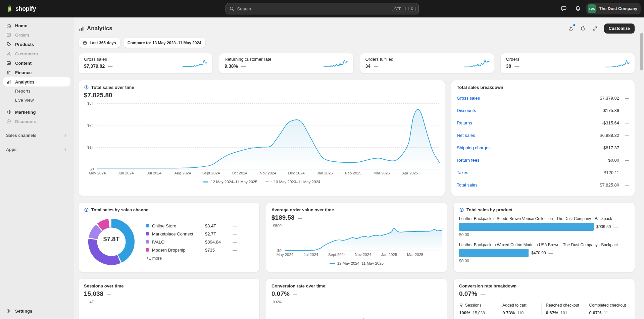  Describe the element at coordinates (37, 44) in the screenshot. I see `sidebar-item-products: Products` at that location.